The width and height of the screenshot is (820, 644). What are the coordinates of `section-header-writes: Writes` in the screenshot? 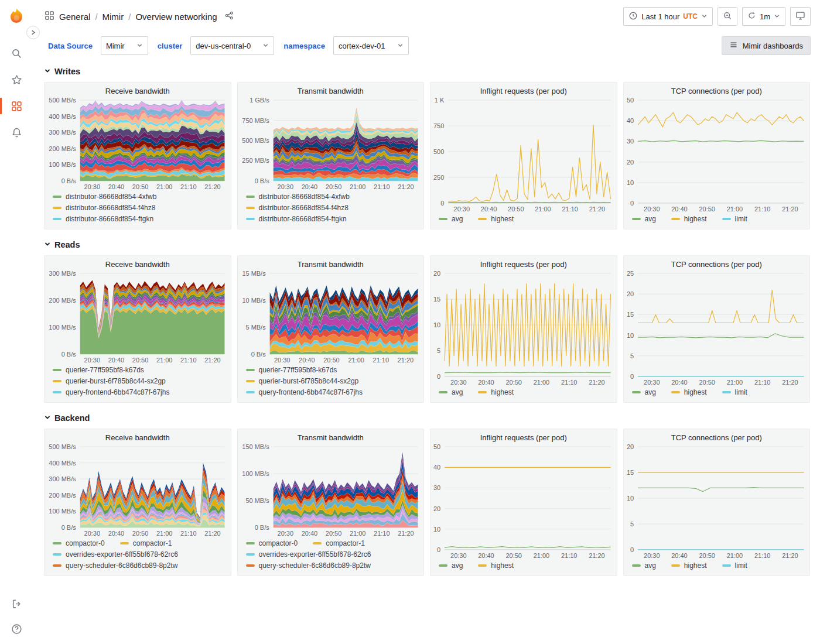 It's located at (427, 71).